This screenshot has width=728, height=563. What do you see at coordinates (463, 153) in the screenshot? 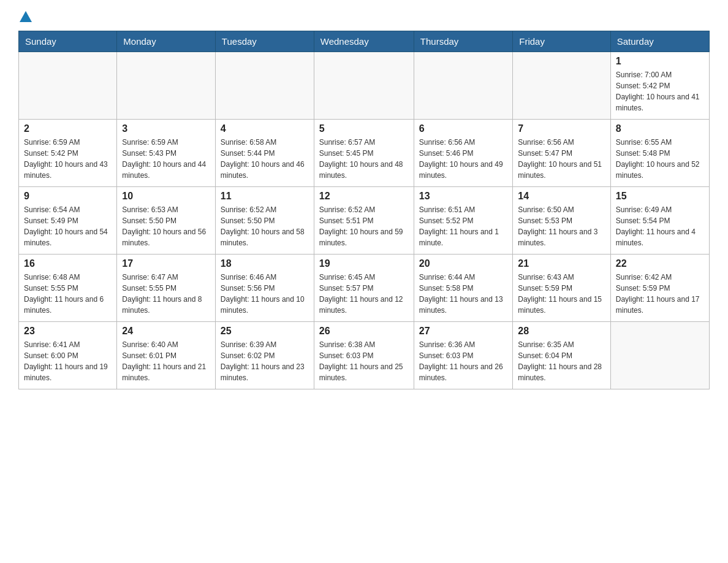
I see `calendar-cell: 6Sunrise: 6:56 AM Sunset: 5:46 PM Daylig…` at bounding box center [463, 153].